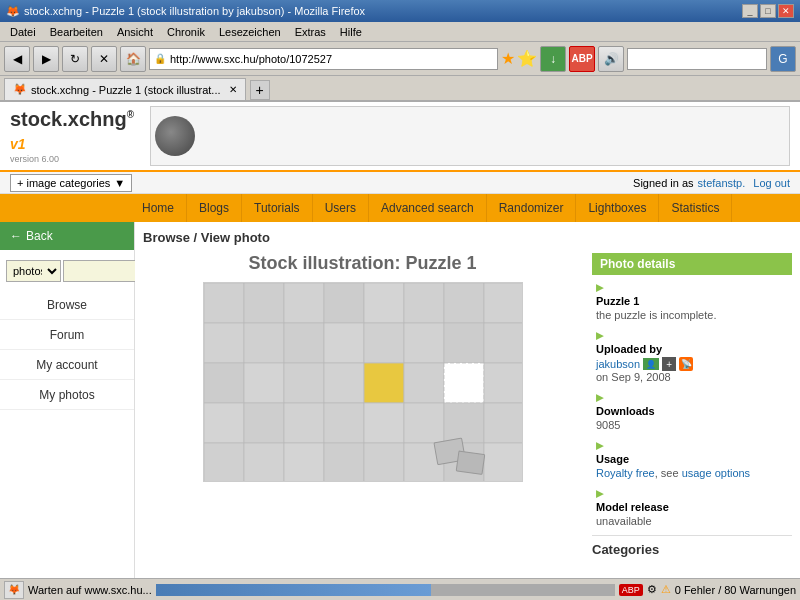  What do you see at coordinates (768, 11) in the screenshot?
I see `maximize-button: □` at bounding box center [768, 11].